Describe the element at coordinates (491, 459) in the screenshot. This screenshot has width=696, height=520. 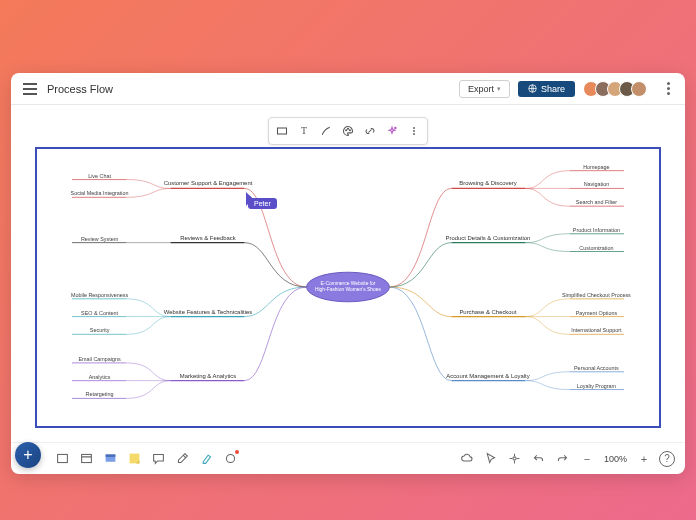
I see `pointer-icon` at that location.